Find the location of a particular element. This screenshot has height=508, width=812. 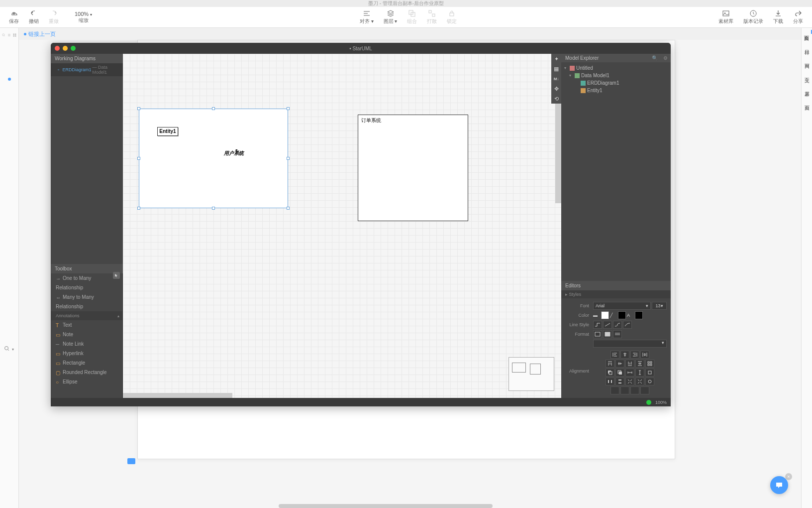

font-select: Arial▾ is located at coordinates (622, 306).